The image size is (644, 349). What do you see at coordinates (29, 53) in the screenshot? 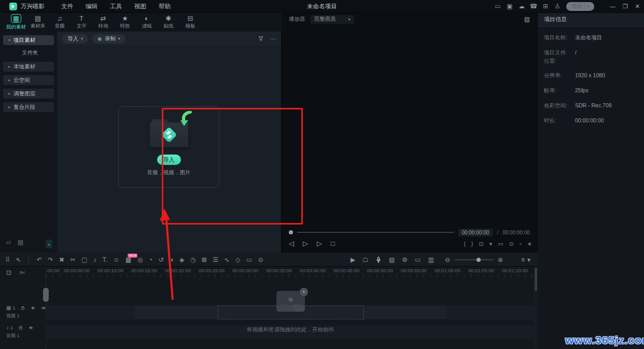
I see `sidebar-item-文件夹: 文件夹` at bounding box center [29, 53].